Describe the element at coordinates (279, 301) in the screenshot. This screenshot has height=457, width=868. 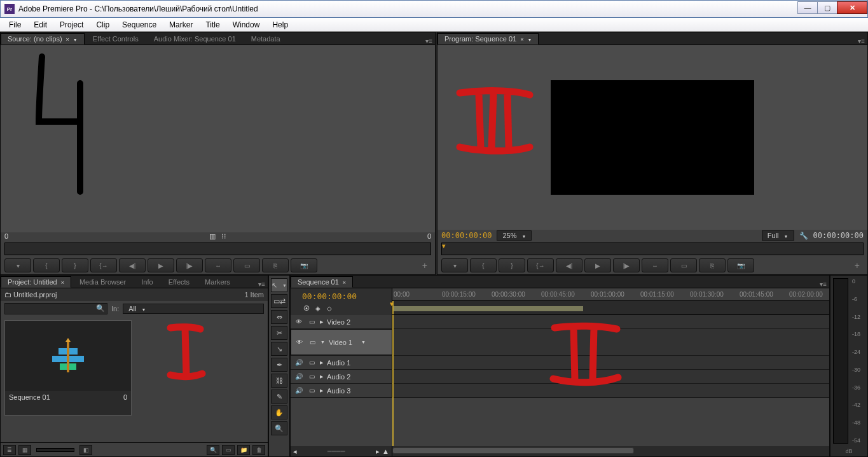
I see `track-select-tool: ▭⇄` at that location.